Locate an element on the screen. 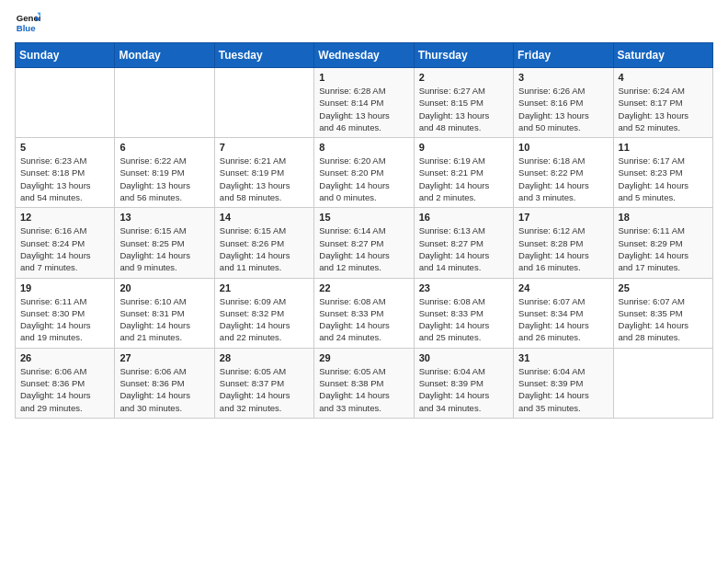 The width and height of the screenshot is (728, 563). day-number: 22 is located at coordinates (364, 288).